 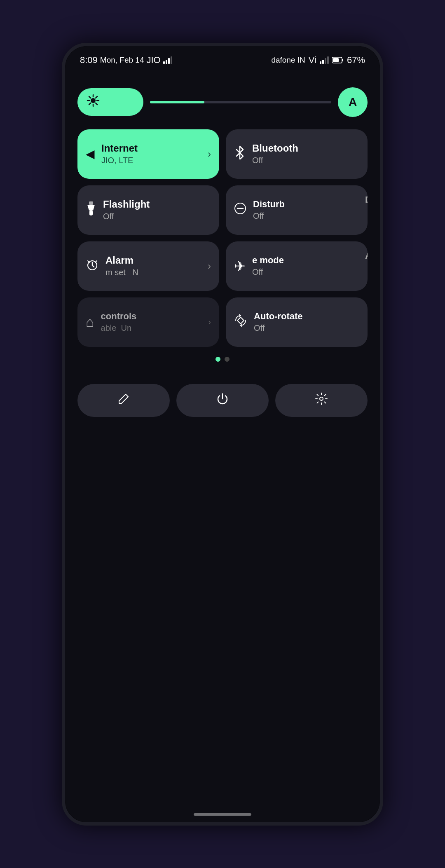 What do you see at coordinates (240, 210) in the screenshot?
I see `disturb-icon` at bounding box center [240, 210].